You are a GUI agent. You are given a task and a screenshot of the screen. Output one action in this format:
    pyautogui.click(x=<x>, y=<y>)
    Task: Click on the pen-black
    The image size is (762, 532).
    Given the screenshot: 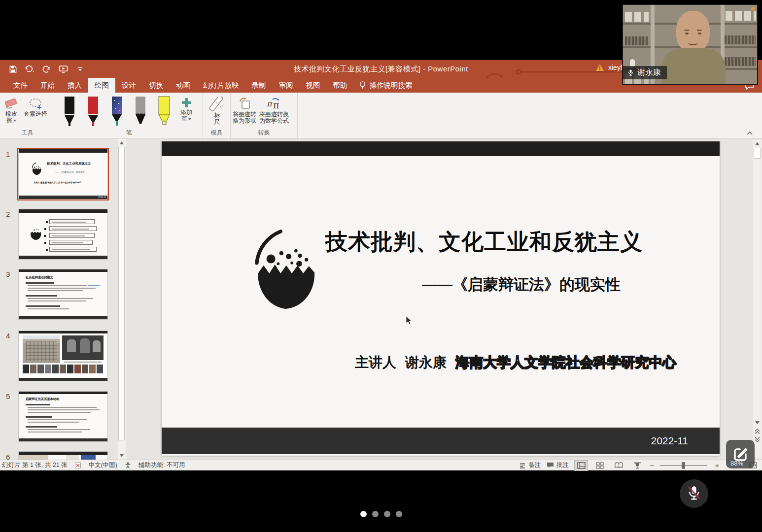 What is the action you would take?
    pyautogui.click(x=69, y=111)
    